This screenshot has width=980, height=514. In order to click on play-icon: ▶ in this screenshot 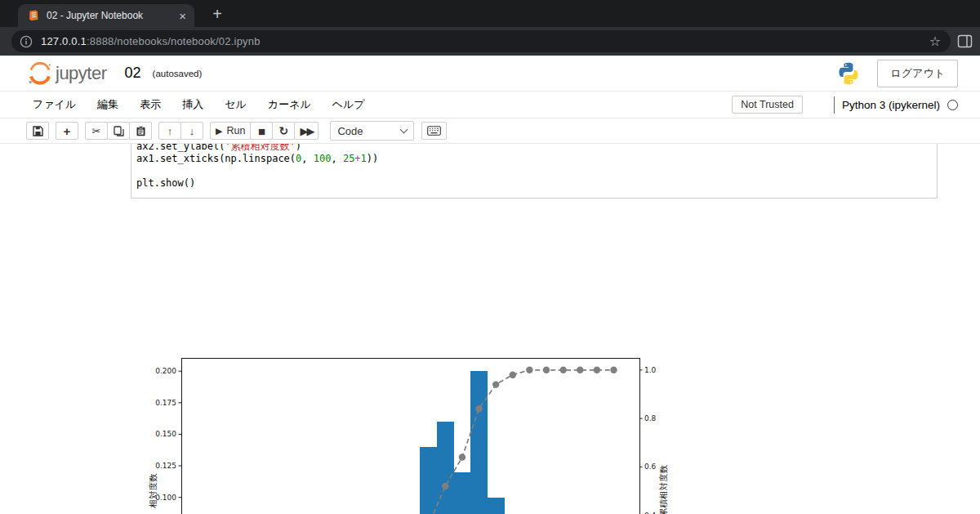, I will do `click(219, 131)`.